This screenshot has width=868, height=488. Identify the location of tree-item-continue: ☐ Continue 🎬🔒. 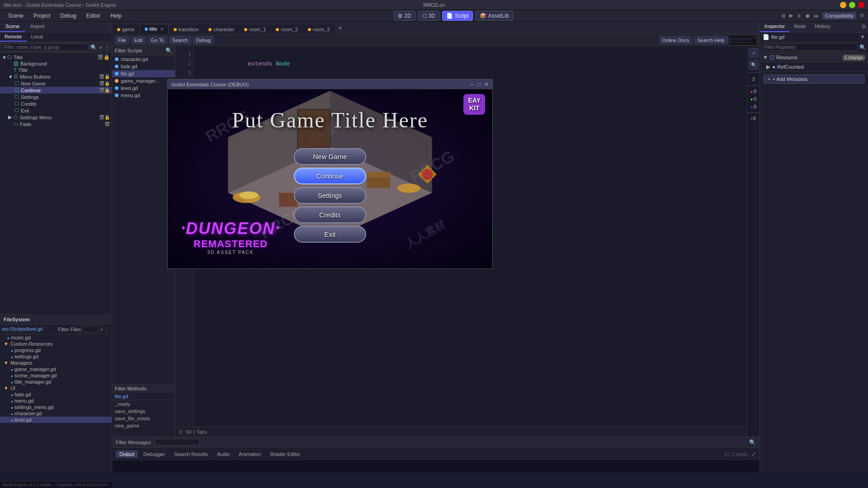
(56, 90).